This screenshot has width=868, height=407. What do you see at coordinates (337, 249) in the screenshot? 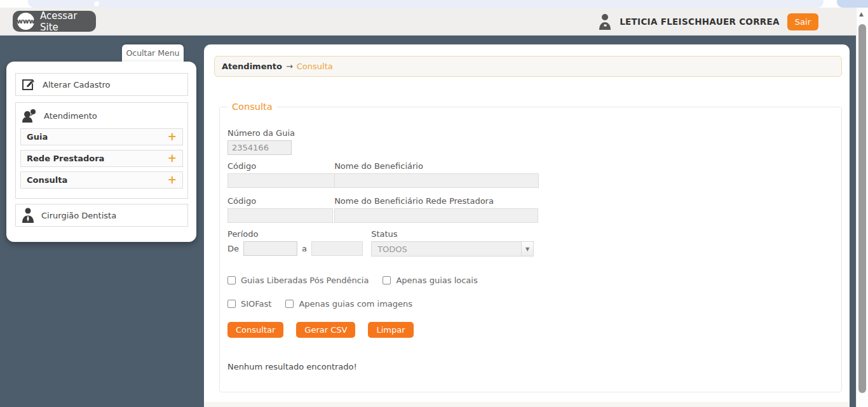
I see `periodo-a-input` at bounding box center [337, 249].